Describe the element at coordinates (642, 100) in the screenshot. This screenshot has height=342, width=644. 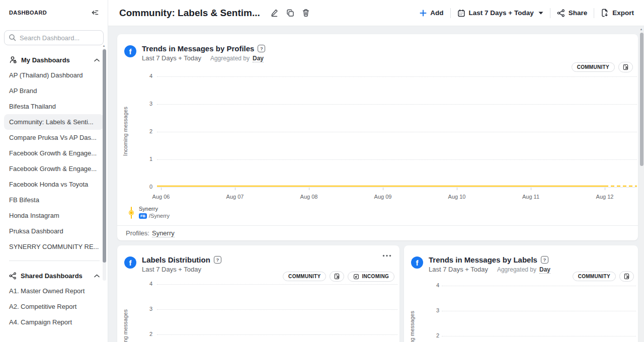
I see `main-scrollbar-thumb` at that location.